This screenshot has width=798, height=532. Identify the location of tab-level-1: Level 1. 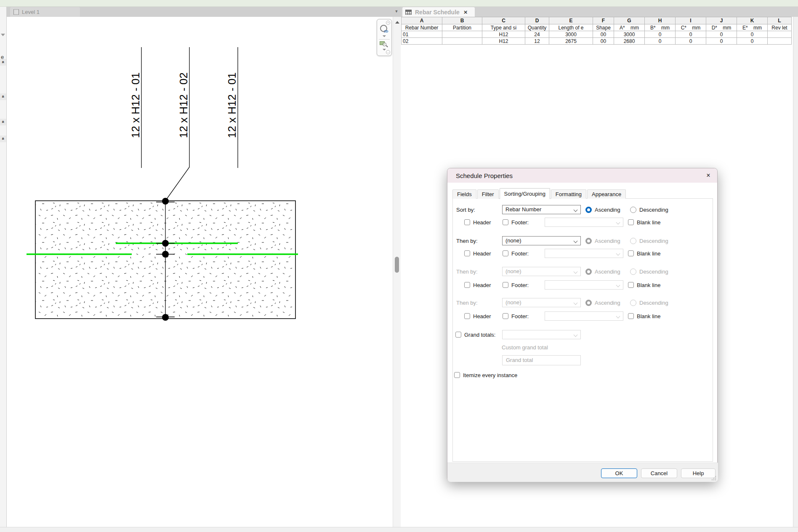
(45, 12).